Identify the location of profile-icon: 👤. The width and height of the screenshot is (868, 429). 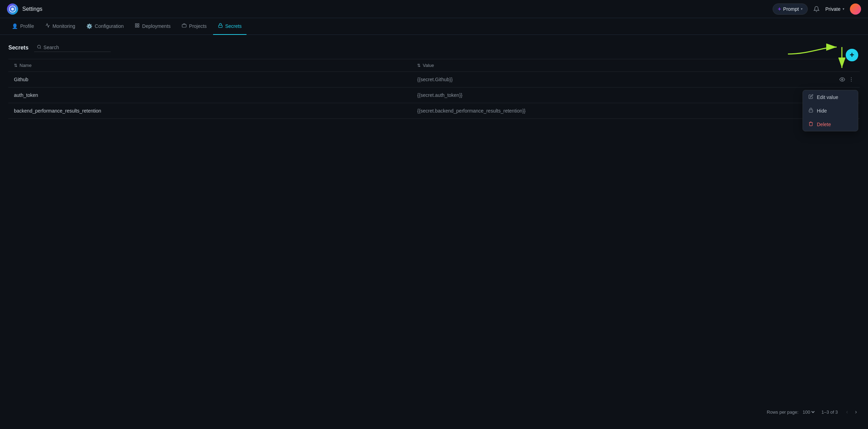
(15, 26).